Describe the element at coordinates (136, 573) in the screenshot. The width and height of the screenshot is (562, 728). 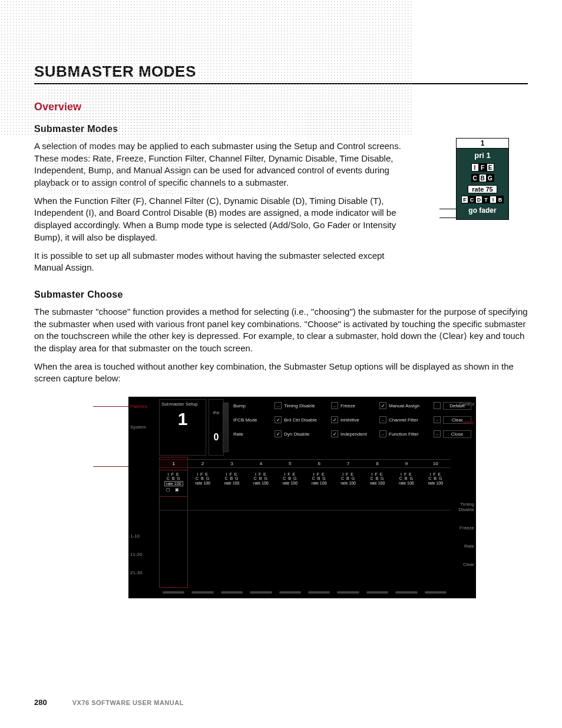
I see `range-21-30: 21-30` at that location.